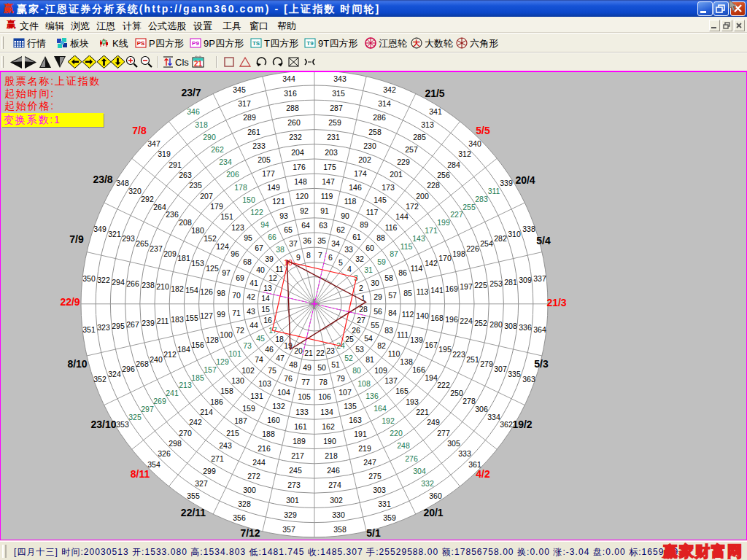 The height and width of the screenshot is (560, 747). I want to click on svg-text: 362, so click(506, 424).